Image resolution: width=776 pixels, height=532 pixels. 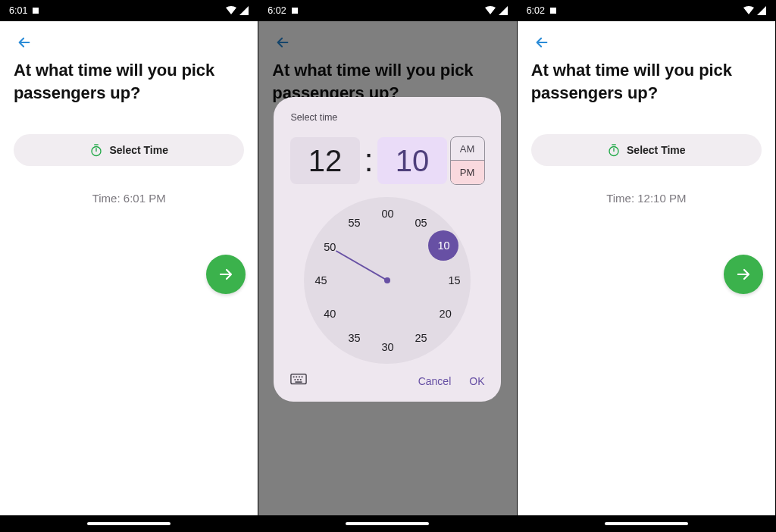 What do you see at coordinates (129, 199) in the screenshot?
I see `selected-time-label: Time: 6:01 PM` at bounding box center [129, 199].